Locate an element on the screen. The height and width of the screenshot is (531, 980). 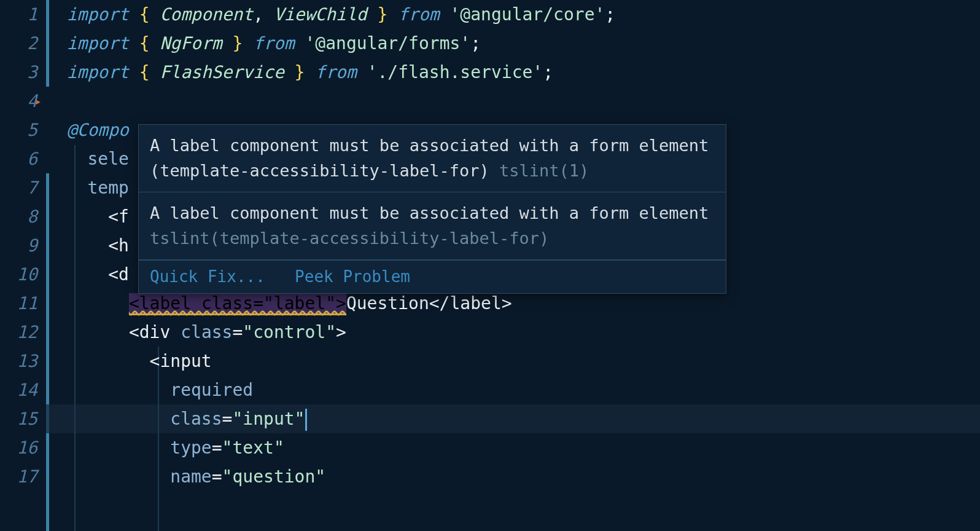
line-number: 7 is located at coordinates (18, 188).